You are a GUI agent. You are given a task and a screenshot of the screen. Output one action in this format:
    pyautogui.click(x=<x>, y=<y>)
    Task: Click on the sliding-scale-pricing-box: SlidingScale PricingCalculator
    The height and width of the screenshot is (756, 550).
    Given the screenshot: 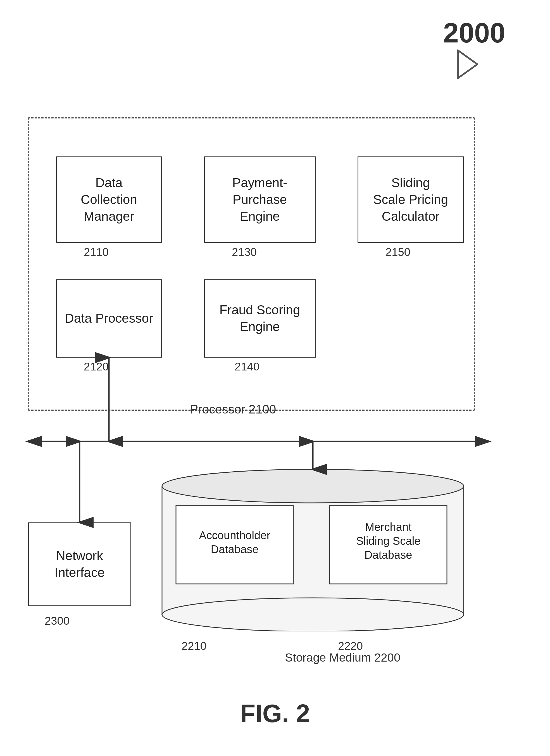 What is the action you would take?
    pyautogui.click(x=411, y=200)
    